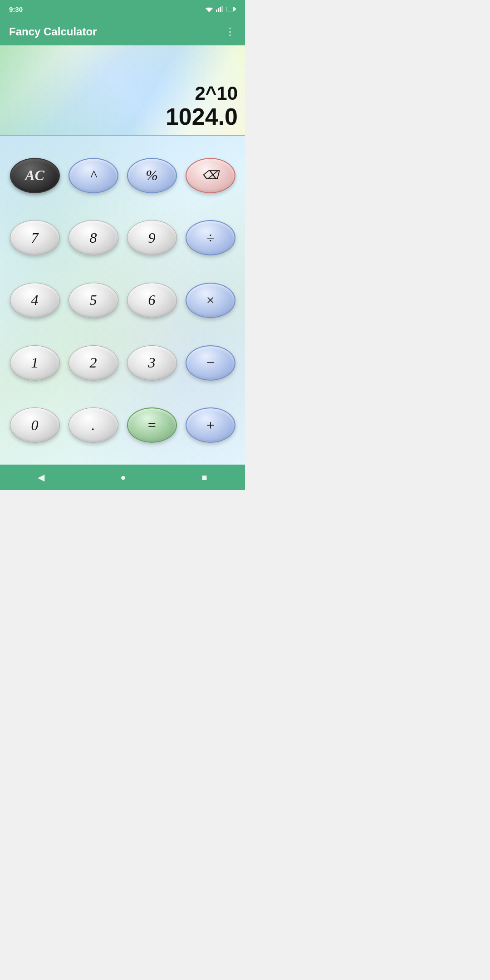  I want to click on five-button: 5, so click(93, 300).